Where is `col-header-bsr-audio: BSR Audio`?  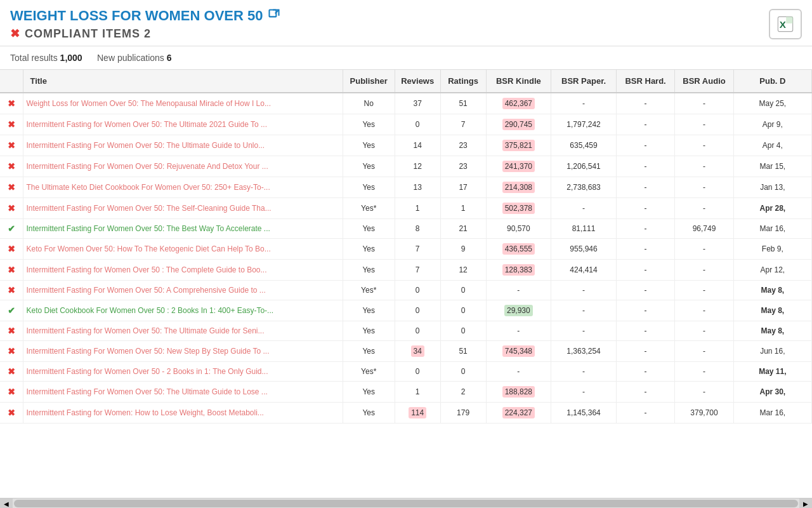 col-header-bsr-audio: BSR Audio is located at coordinates (704, 81).